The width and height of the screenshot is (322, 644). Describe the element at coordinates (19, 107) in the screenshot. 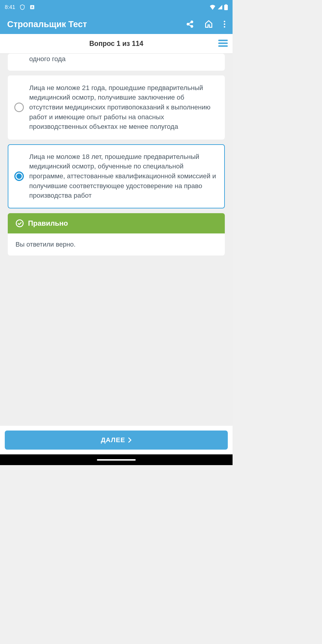

I see `radio-unchecked-icon` at that location.